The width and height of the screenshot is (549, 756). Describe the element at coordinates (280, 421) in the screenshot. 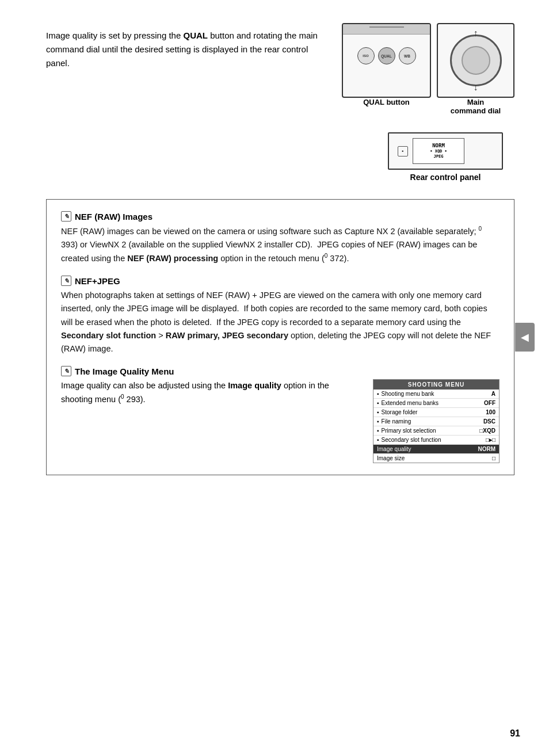

I see `bottom-note-section: Image quality can also be adjusted using…` at that location.